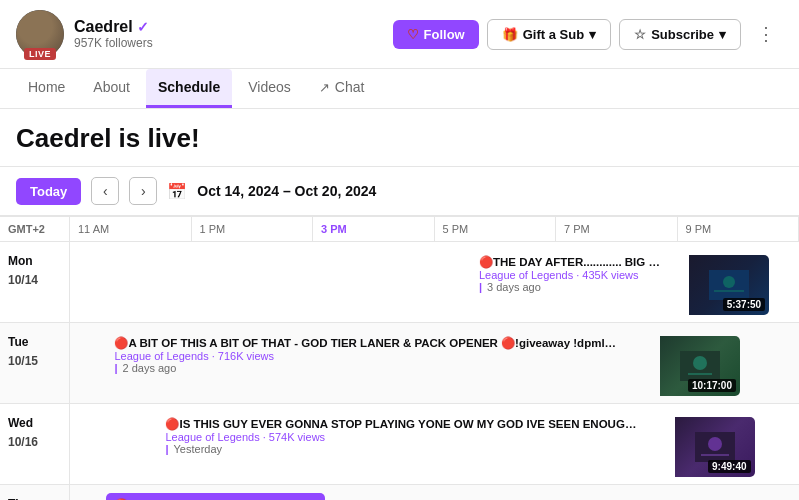  Describe the element at coordinates (436, 34) in the screenshot. I see `follow-button: ♡ Follow` at that location.